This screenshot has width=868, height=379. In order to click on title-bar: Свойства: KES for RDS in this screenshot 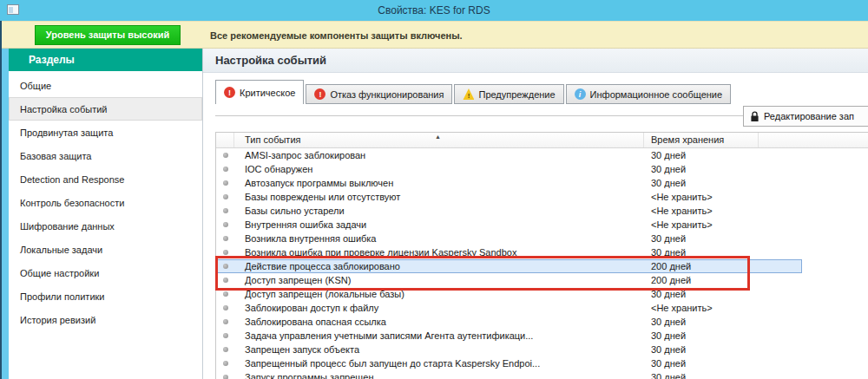, I will do `click(434, 10)`.